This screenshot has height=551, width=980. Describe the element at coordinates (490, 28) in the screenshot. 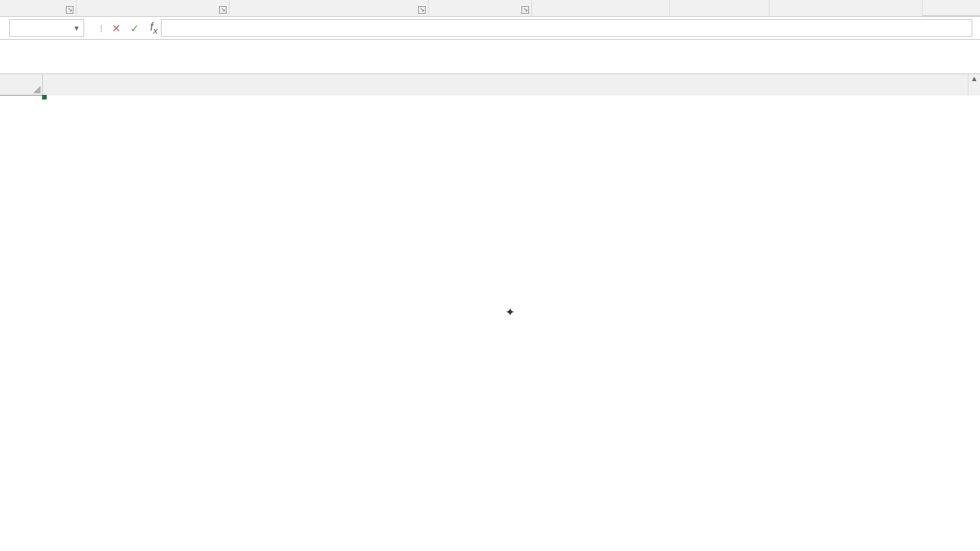

I see `formula-bar-row: ▼ ⁞ ✕ ✓ fx` at that location.